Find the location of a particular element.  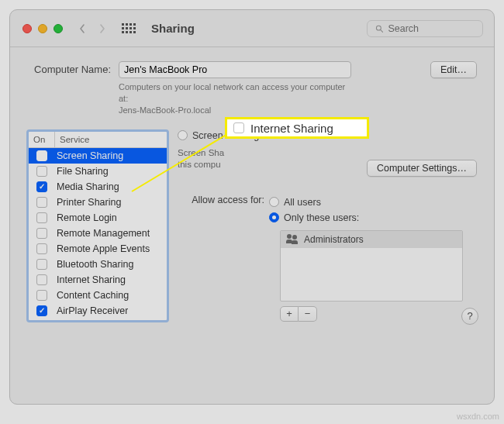

edit-button: Edit… is located at coordinates (454, 70).